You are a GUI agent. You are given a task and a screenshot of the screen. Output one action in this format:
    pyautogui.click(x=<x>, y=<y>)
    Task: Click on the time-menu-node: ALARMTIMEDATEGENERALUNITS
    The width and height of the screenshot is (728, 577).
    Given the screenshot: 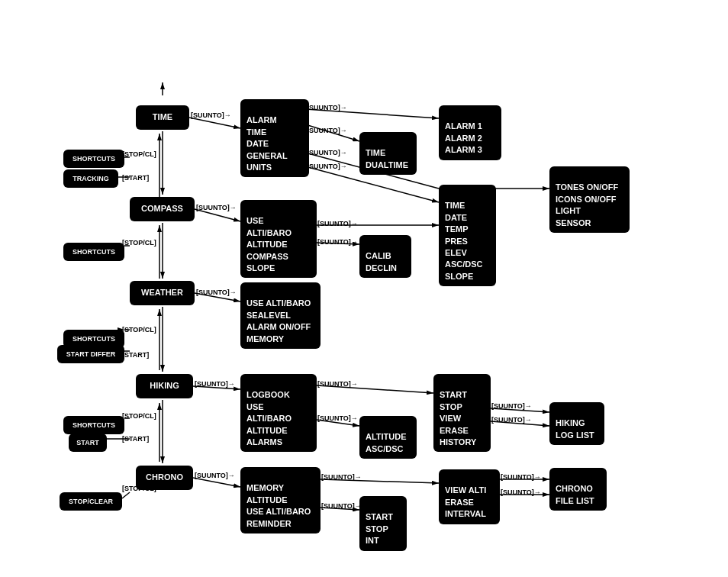 What is the action you would take?
    pyautogui.click(x=275, y=138)
    